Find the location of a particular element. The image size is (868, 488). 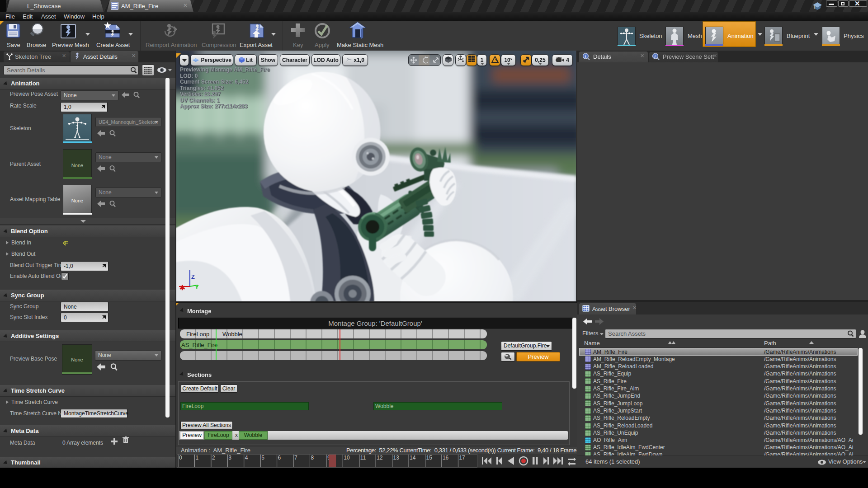

svg-text: 0 is located at coordinates (181, 458).